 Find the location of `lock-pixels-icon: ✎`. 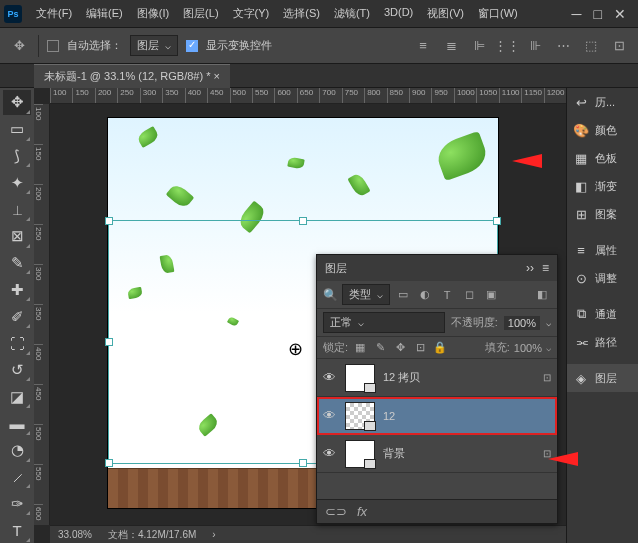

lock-pixels-icon: ✎ is located at coordinates (380, 348).